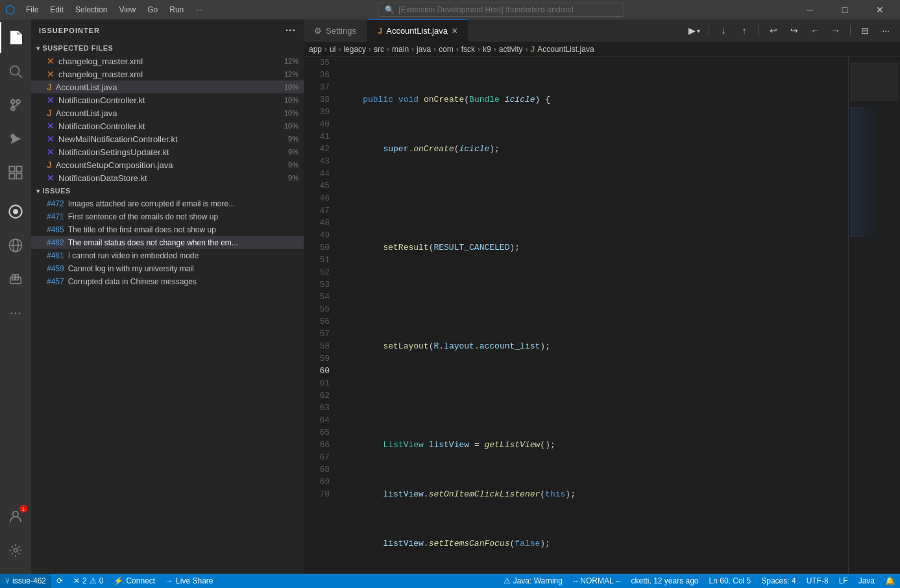 The height and width of the screenshot is (588, 900). What do you see at coordinates (890, 581) in the screenshot?
I see `notifications-status: 🔔` at bounding box center [890, 581].